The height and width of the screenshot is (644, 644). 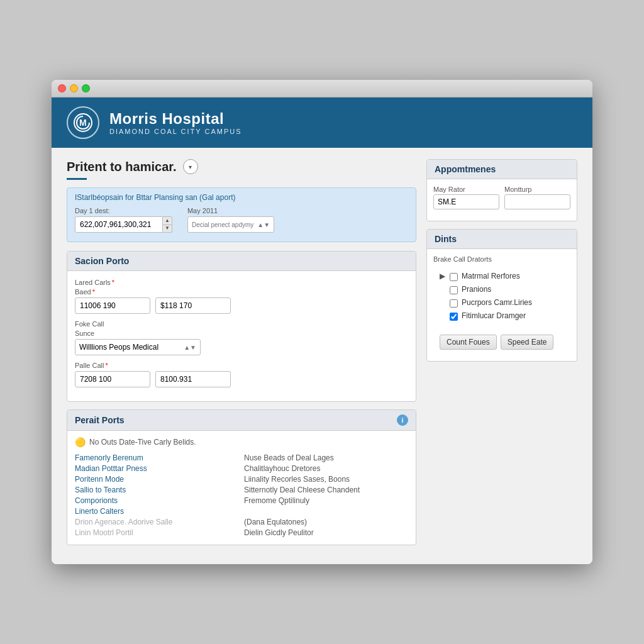 I want to click on may-rator-group: May Rator, so click(x=467, y=197).